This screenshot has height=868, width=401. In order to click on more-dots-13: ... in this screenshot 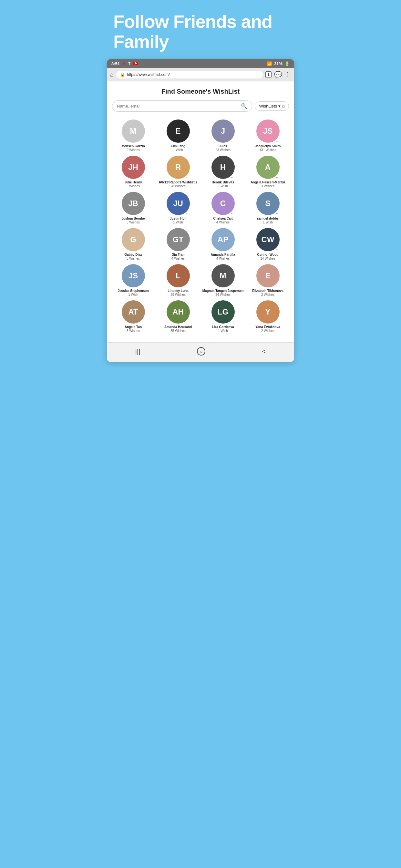, I will do `click(188, 249)`.